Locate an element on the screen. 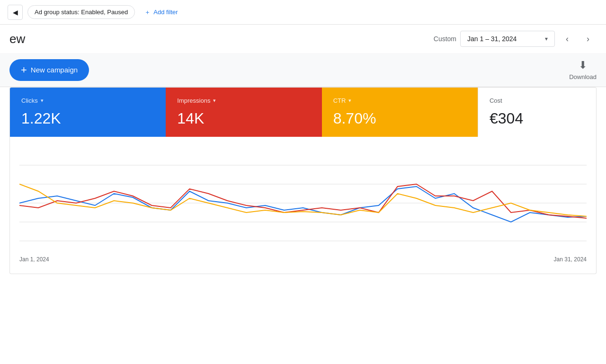  metric-card-cost: Cost €304 is located at coordinates (537, 112).